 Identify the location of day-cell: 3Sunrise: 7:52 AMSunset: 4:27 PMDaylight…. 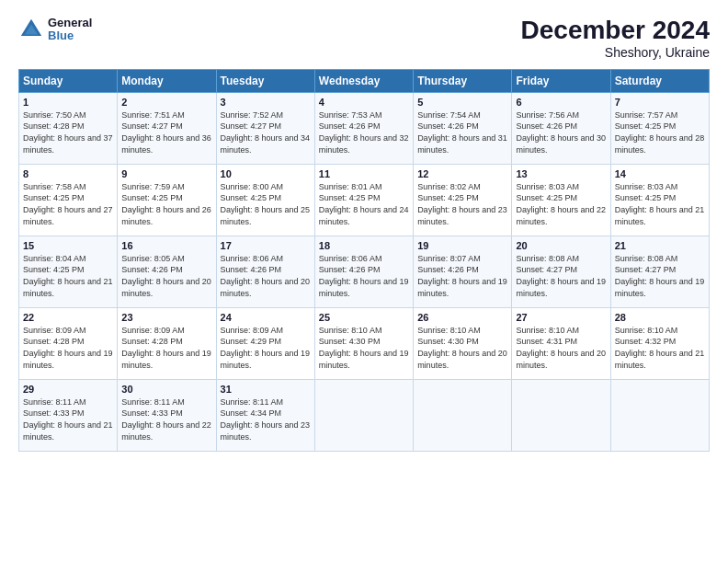
(265, 128).